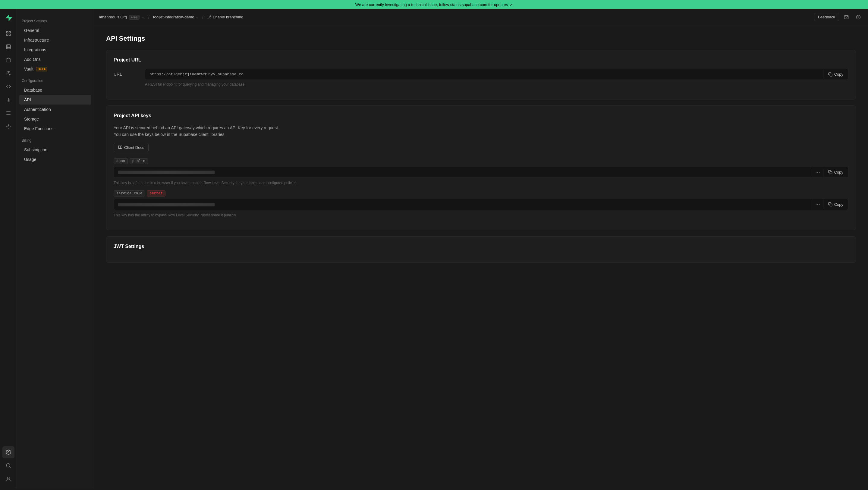  Describe the element at coordinates (497, 84) in the screenshot. I see `url-hint: A RESTful endpoint for querying and mana…` at that location.